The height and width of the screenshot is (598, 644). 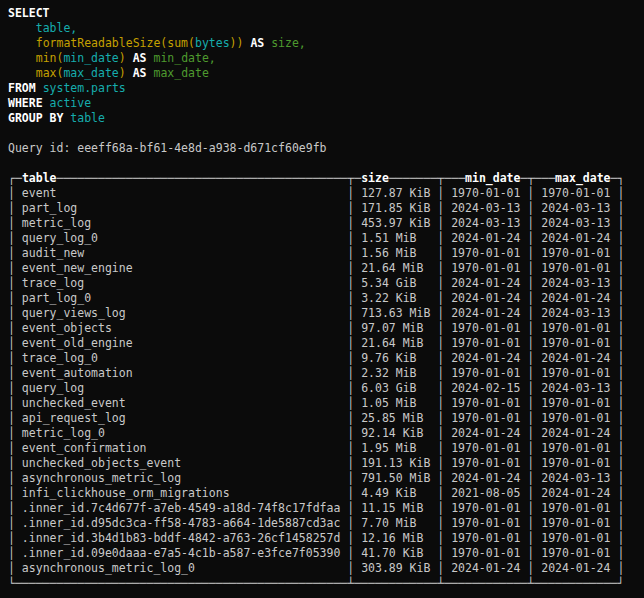 What do you see at coordinates (202, 148) in the screenshot?
I see `query-id-value: eeeff68a-bf61-4e8d-a938-d671cf60e9fb` at bounding box center [202, 148].